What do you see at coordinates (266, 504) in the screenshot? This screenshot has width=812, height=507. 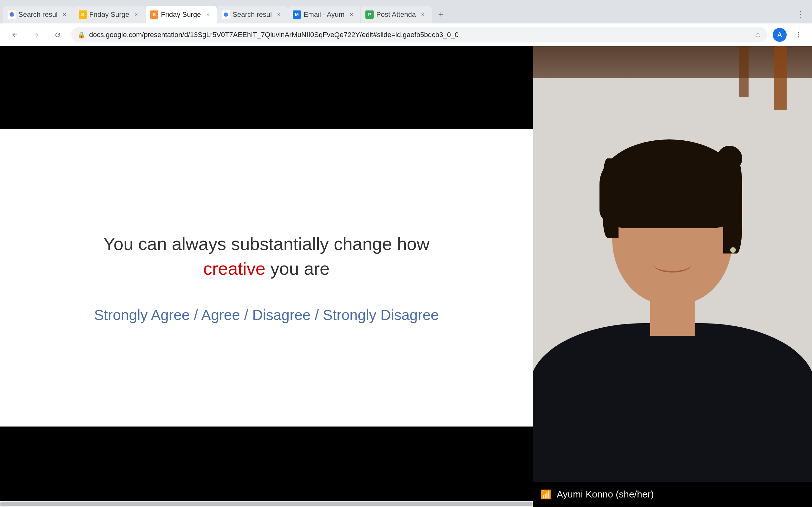 I see `scroll-thumb` at bounding box center [266, 504].